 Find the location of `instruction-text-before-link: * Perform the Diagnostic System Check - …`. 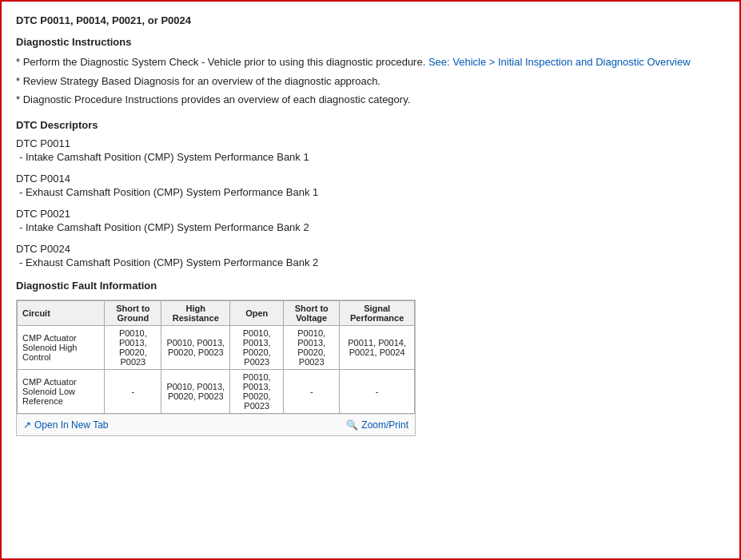

instruction-text-before-link: * Perform the Diagnostic System Check - … is located at coordinates (222, 62).